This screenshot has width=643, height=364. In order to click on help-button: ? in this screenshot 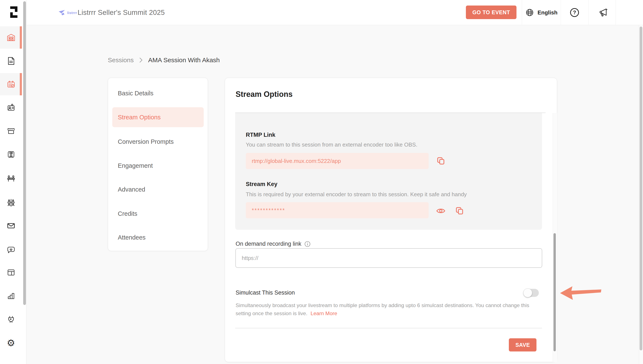, I will do `click(575, 12)`.